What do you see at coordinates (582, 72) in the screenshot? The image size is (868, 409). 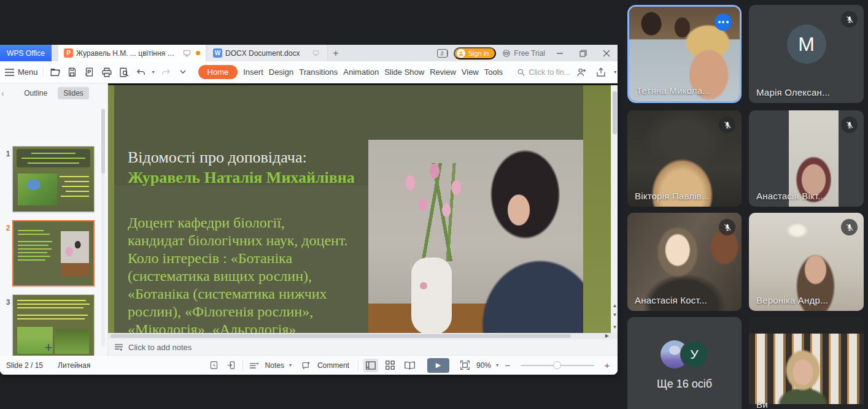 I see `share-with-people-icon` at bounding box center [582, 72].